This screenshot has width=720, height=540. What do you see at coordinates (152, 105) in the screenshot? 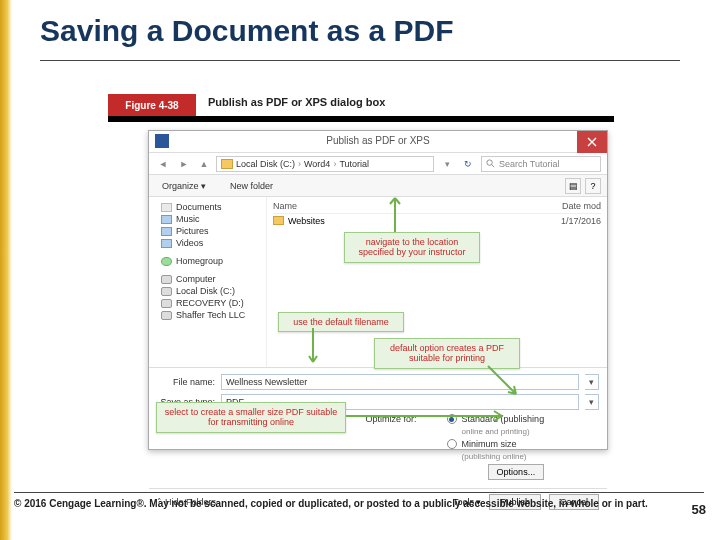
I see `figure-tag: Figure 4-38` at bounding box center [152, 105].